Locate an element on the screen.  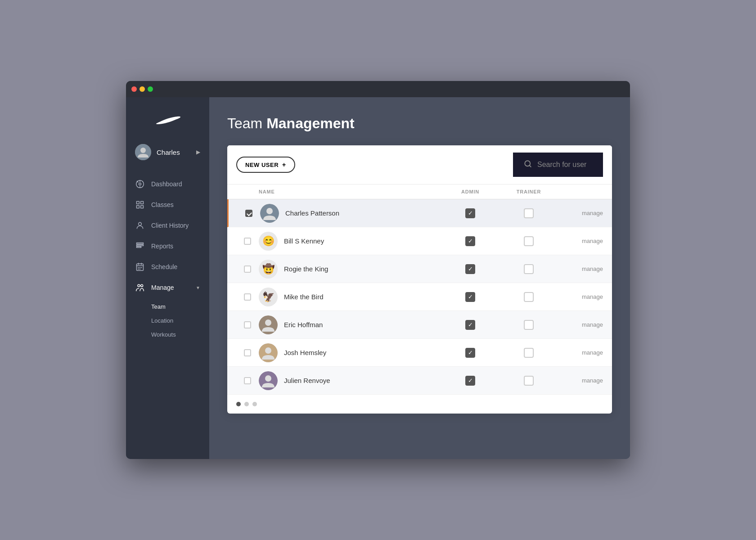
pagination is located at coordinates (419, 404).